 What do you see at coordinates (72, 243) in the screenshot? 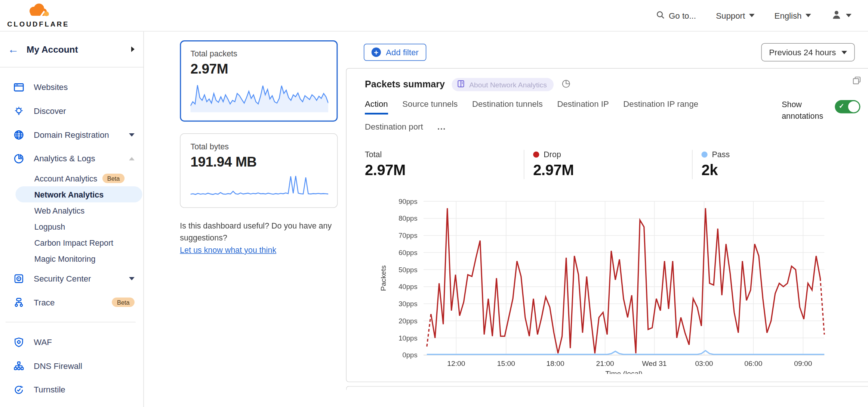
I see `sidebar-subitem-carbon-impact-report: Carbon Impact Report` at bounding box center [72, 243].